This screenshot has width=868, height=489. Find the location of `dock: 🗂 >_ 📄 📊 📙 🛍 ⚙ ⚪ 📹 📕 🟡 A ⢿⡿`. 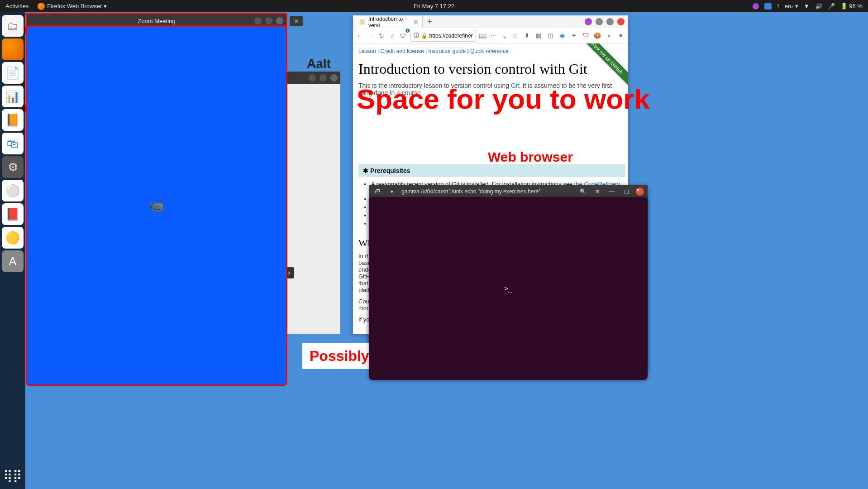

dock: 🗂 >_ 📄 📊 📙 🛍 ⚙ ⚪ 📹 📕 🟡 A ⢿⡿ is located at coordinates (13, 251).